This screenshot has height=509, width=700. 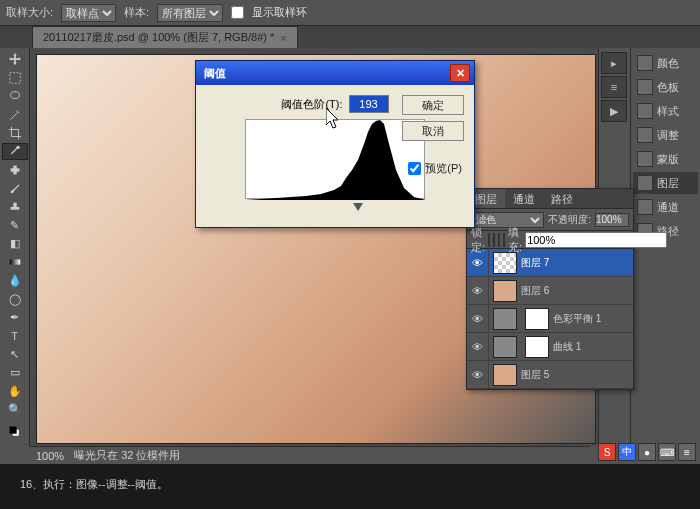 What do you see at coordinates (550, 347) in the screenshot?
I see `layer-row: 👁曲线 1` at bounding box center [550, 347].